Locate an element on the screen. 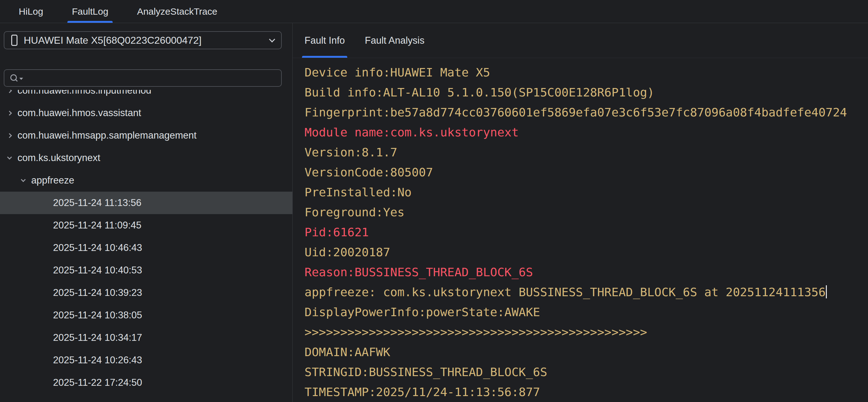 The image size is (868, 402). tree-item-2025-11-24-10-46-43: 2025-11-24 10:46:43 is located at coordinates (146, 248).